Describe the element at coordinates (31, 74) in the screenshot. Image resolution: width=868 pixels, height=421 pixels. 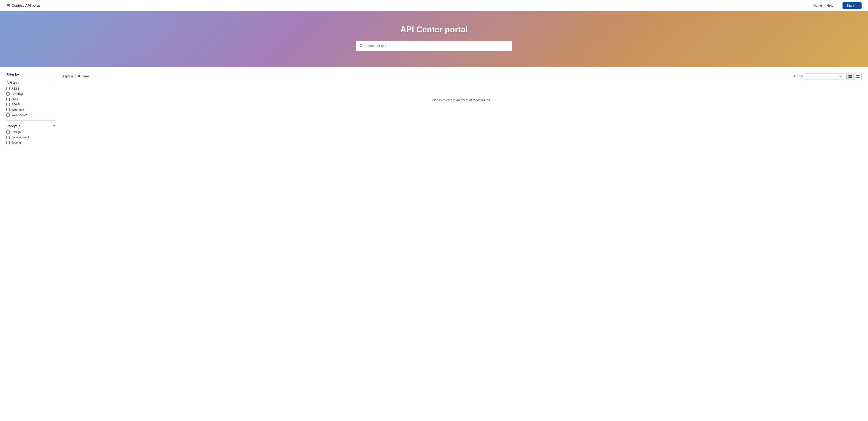
I see `filter-by-label: Filter by` at that location.